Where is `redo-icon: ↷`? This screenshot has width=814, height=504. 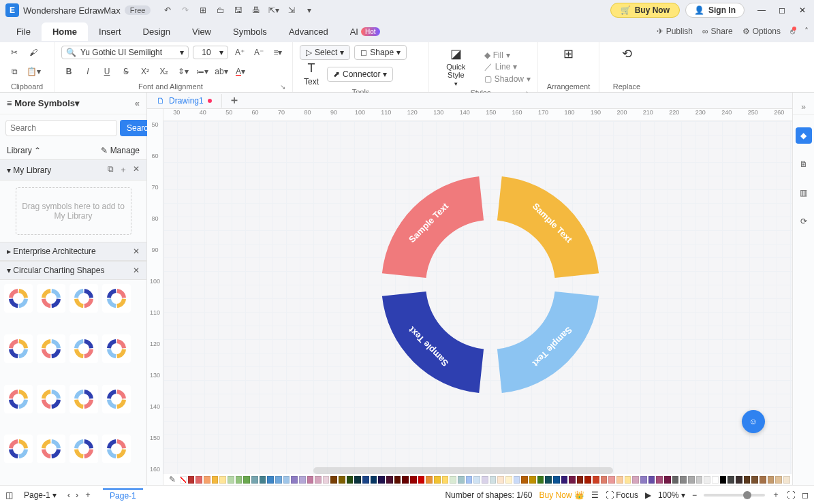
redo-icon: ↷ is located at coordinates (185, 10).